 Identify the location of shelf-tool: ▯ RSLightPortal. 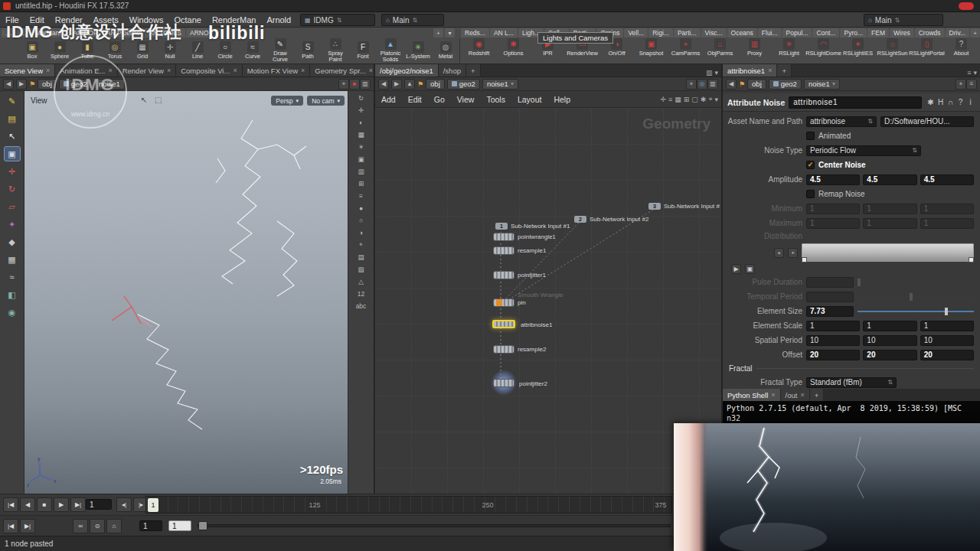
(926, 47).